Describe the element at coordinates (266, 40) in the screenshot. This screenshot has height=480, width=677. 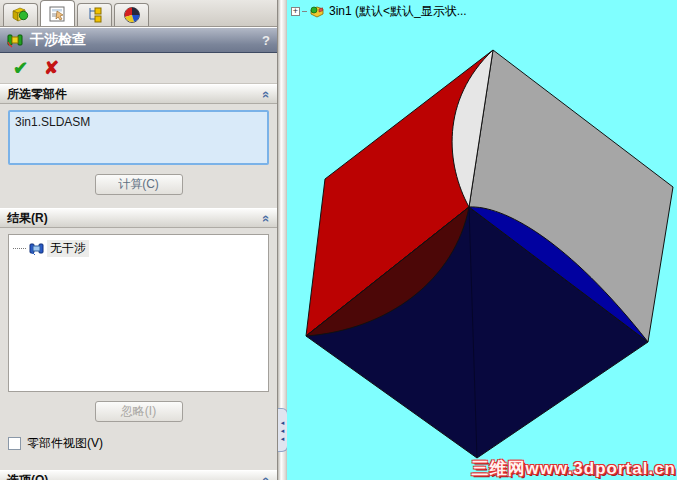
I see `help-icon: ?` at that location.